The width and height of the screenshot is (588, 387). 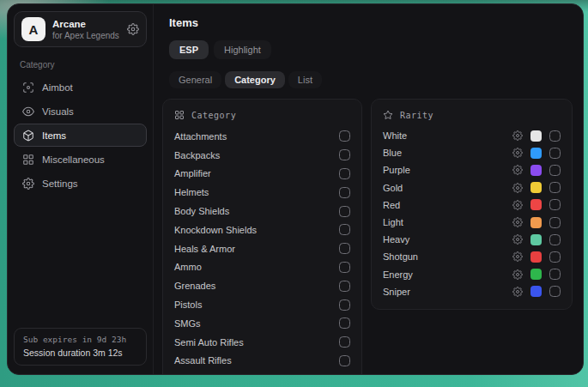 What do you see at coordinates (188, 267) in the screenshot?
I see `category-row-label: Ammo` at bounding box center [188, 267].